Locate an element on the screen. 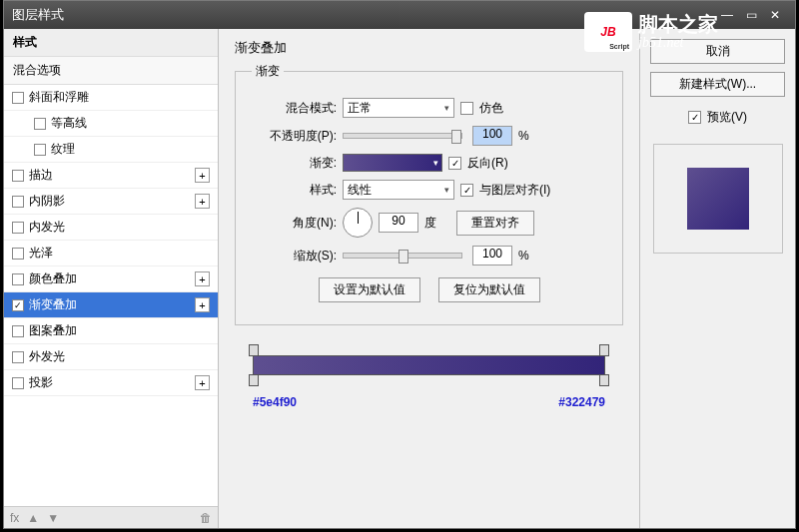  preview-panel is located at coordinates (718, 199).